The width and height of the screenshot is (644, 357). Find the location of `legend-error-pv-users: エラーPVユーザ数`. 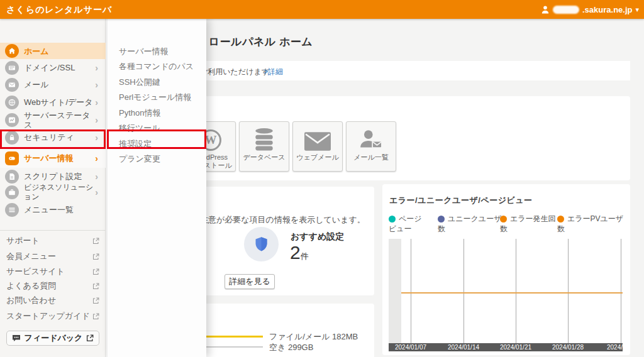

legend-error-pv-users: エラーPVユーザ数 is located at coordinates (591, 224).